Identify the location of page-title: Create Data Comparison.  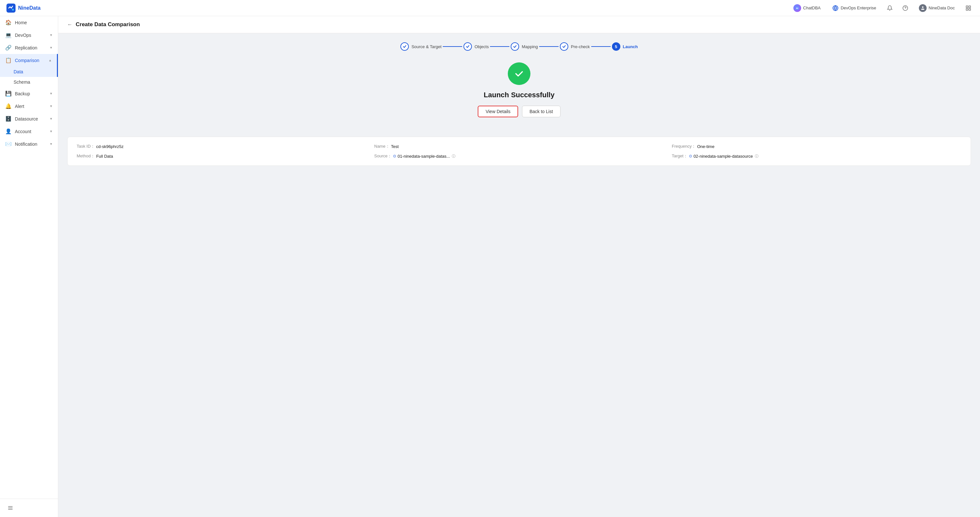
(108, 24).